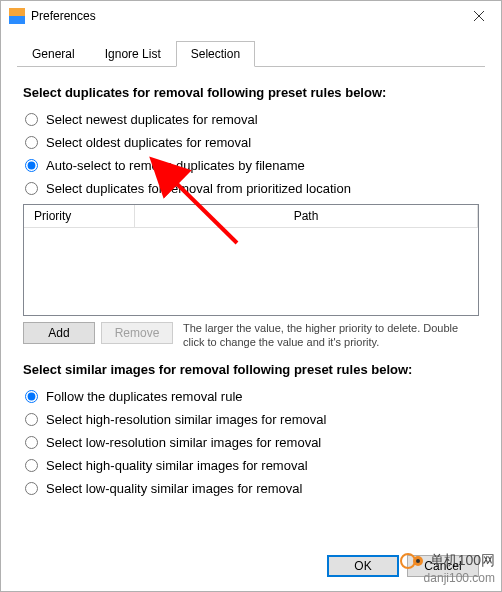 This screenshot has height=592, width=502. Describe the element at coordinates (176, 166) in the screenshot. I see `radio-filename-label: Auto-select to remove duplicates by file…` at that location.